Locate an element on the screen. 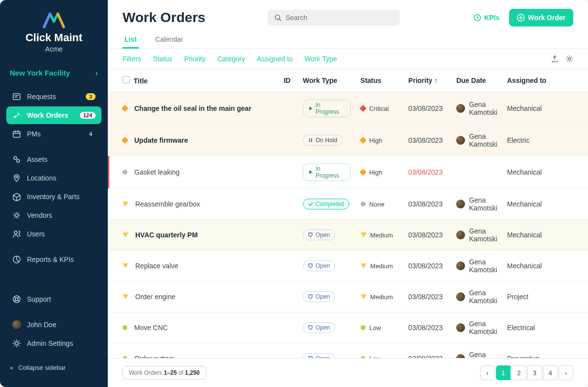 This screenshot has height=387, width=588. search-input is located at coordinates (334, 18).